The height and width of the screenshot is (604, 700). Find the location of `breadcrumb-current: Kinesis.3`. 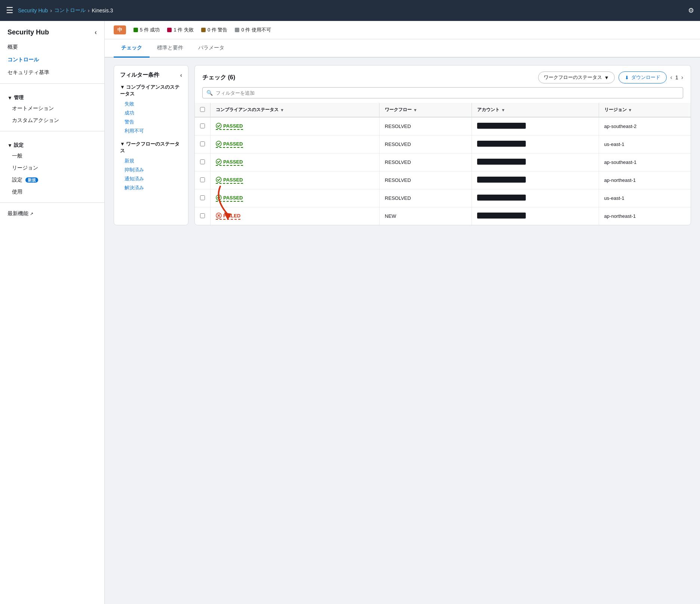

breadcrumb-current: Kinesis.3 is located at coordinates (102, 10).